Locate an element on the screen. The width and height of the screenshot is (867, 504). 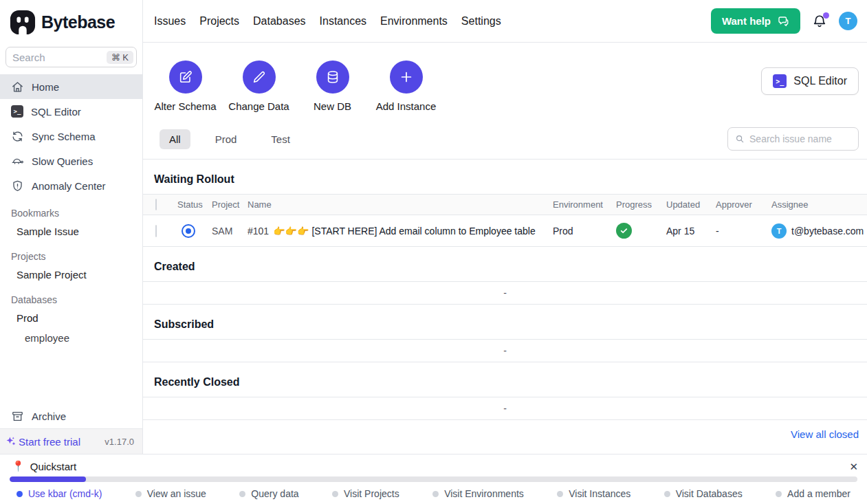
sidebar-item-sql-editor: >_ SQL Editor is located at coordinates (72, 111).